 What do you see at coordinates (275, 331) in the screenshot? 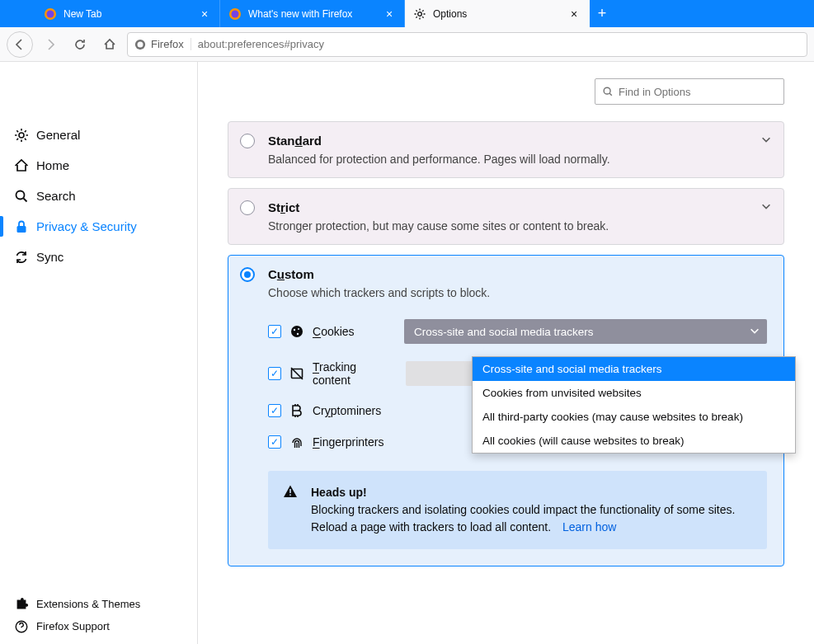
I see `checkbox-cookies` at bounding box center [275, 331].